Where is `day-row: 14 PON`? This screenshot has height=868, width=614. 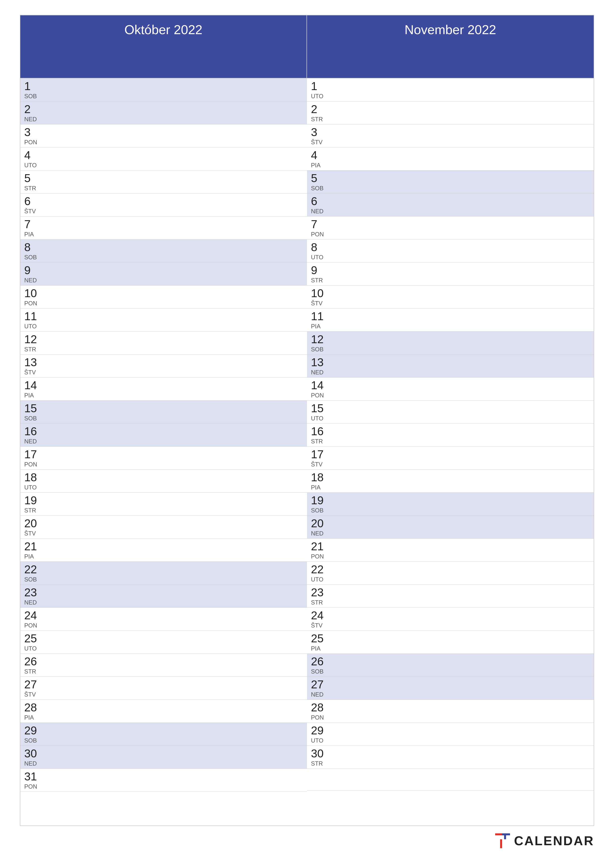
day-row: 14 PON is located at coordinates (450, 389).